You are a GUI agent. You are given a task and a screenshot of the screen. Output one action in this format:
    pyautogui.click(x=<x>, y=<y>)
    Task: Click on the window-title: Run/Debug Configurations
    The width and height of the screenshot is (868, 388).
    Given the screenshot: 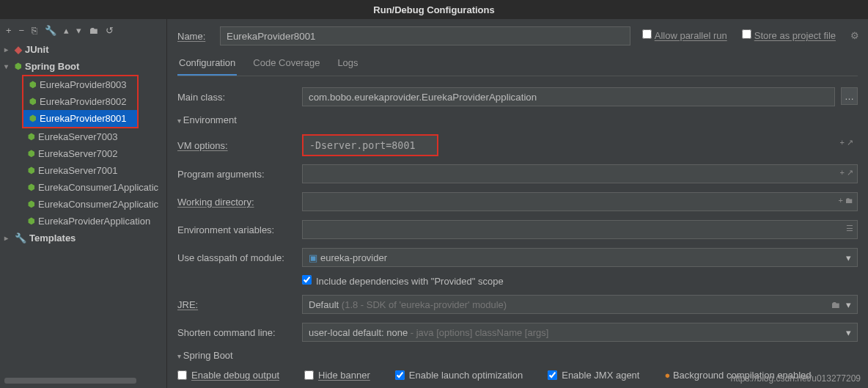 What is the action you would take?
    pyautogui.click(x=434, y=10)
    